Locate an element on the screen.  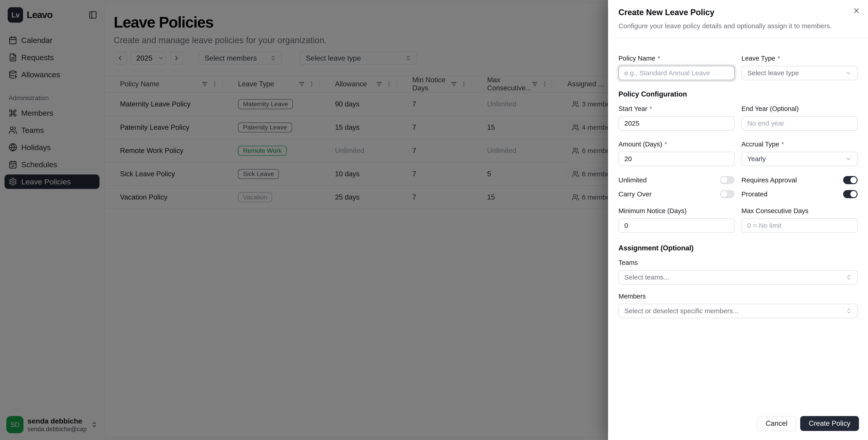
accrual-type-field: Accrual Type* Yearly is located at coordinates (799, 153).